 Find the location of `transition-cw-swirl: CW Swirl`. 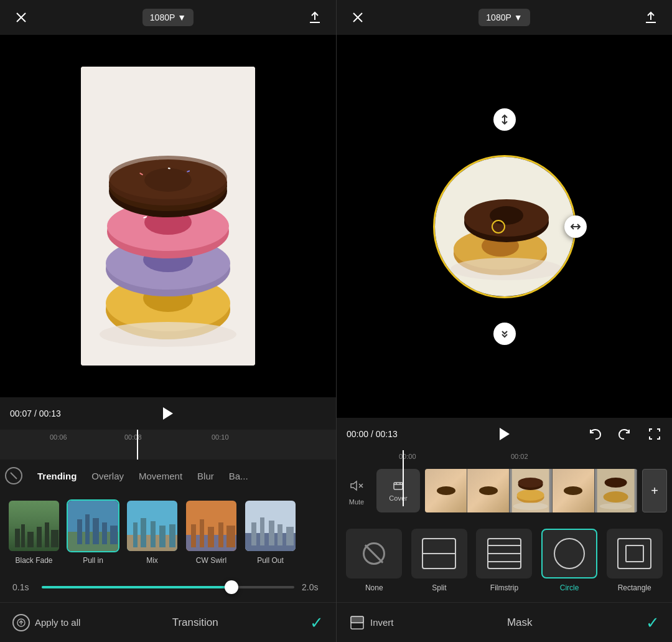

transition-cw-swirl: CW Swirl is located at coordinates (212, 532).